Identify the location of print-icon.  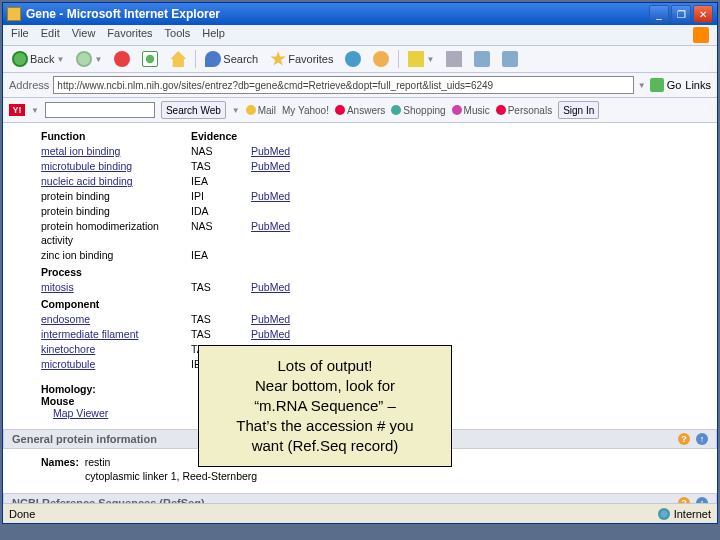
(454, 59).